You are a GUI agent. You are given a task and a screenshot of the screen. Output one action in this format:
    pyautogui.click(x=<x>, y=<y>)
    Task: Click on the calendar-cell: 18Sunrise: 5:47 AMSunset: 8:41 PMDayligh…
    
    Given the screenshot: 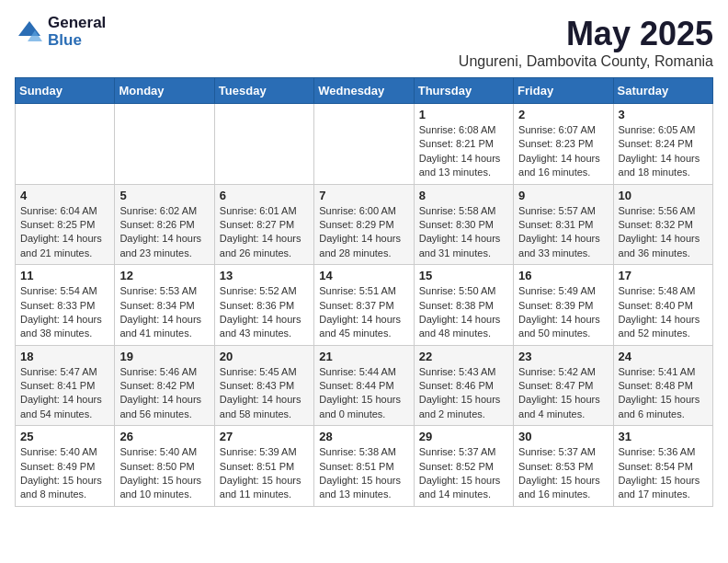 What is the action you would take?
    pyautogui.click(x=65, y=385)
    